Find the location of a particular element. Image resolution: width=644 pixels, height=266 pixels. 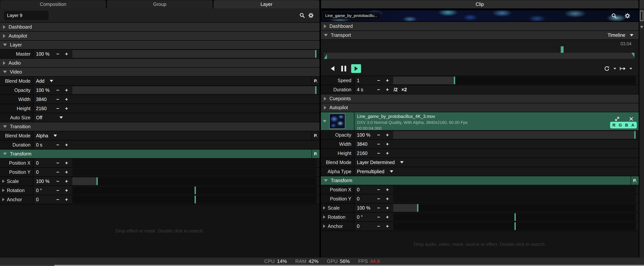

play-direction-button is located at coordinates (623, 68).